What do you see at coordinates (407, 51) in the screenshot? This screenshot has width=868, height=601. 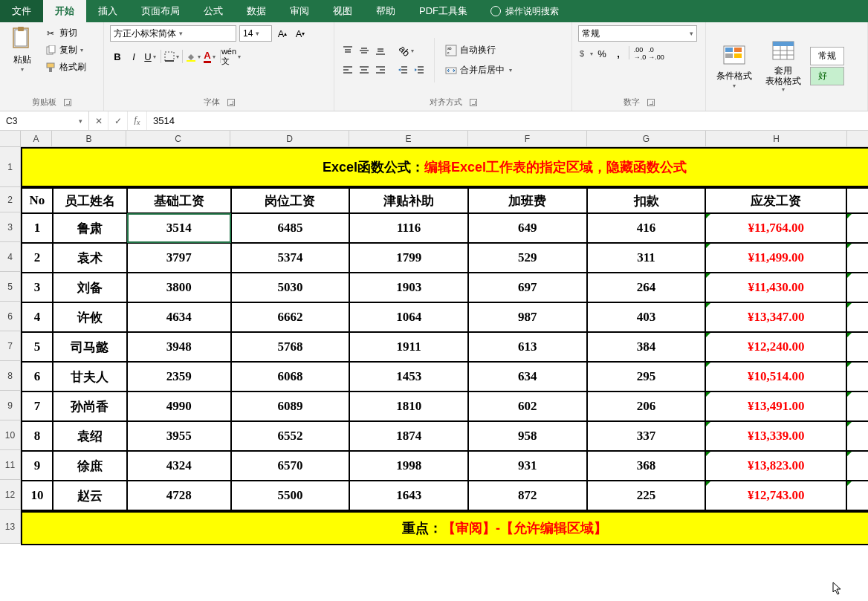 I see `orientation-button: ab` at bounding box center [407, 51].